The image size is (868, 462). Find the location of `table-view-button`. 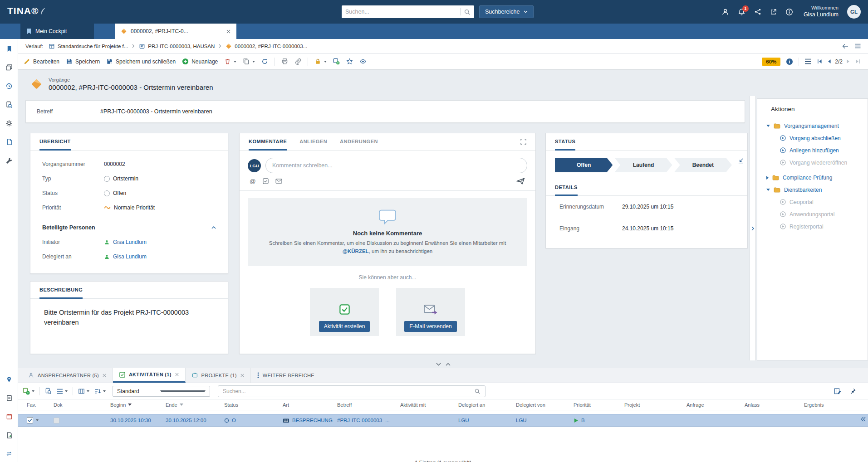

table-view-button is located at coordinates (83, 391).